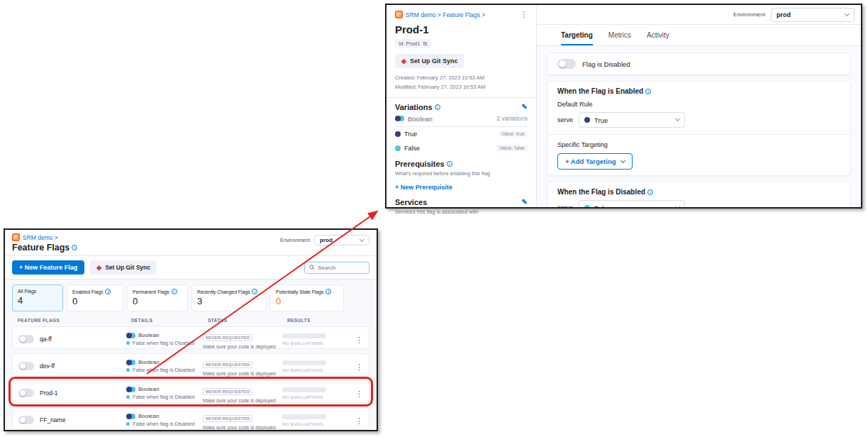 The image size is (868, 437). What do you see at coordinates (304, 390) in the screenshot?
I see `evaluations-bar` at bounding box center [304, 390].